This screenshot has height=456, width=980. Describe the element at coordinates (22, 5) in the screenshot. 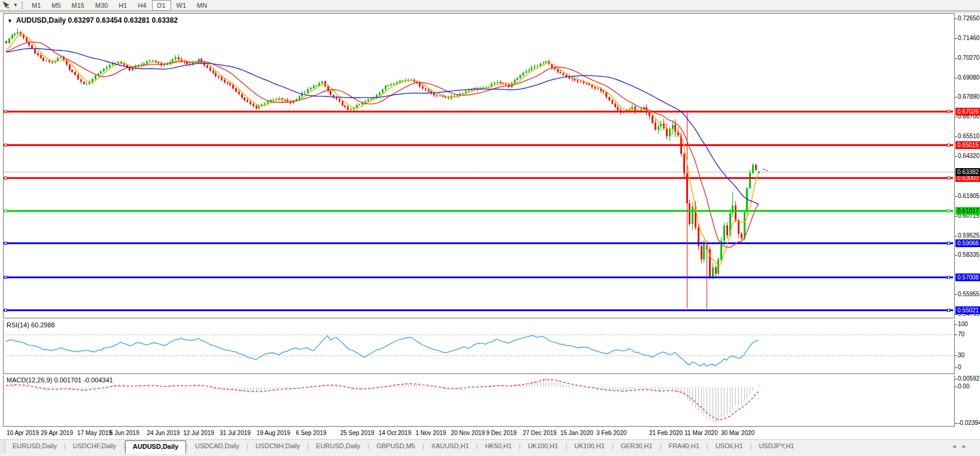

I see `toolbar-grip` at that location.